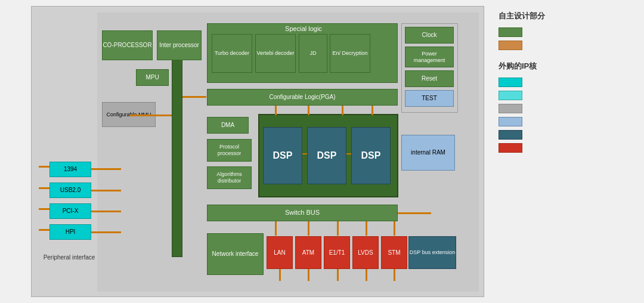 The width and height of the screenshot is (644, 303). What do you see at coordinates (327, 156) in the screenshot?
I see `dsp2-box: DSP` at bounding box center [327, 156].